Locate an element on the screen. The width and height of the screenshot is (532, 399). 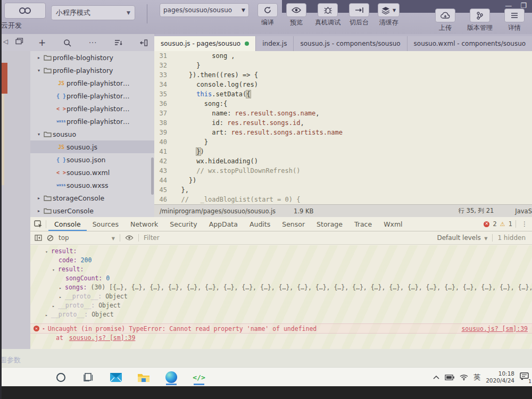
debugger-tab-console: Console is located at coordinates (68, 224).